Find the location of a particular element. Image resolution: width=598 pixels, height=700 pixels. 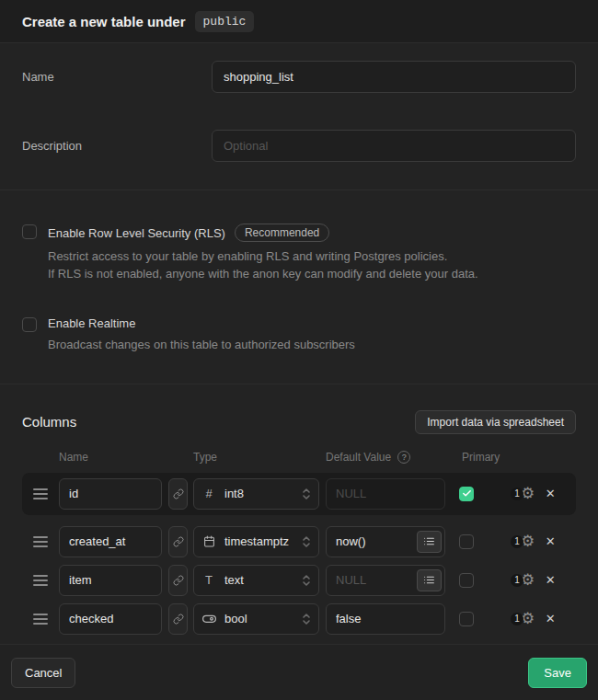

table-row: timestamptz 1 ⚙ ✕ is located at coordinates (299, 542).